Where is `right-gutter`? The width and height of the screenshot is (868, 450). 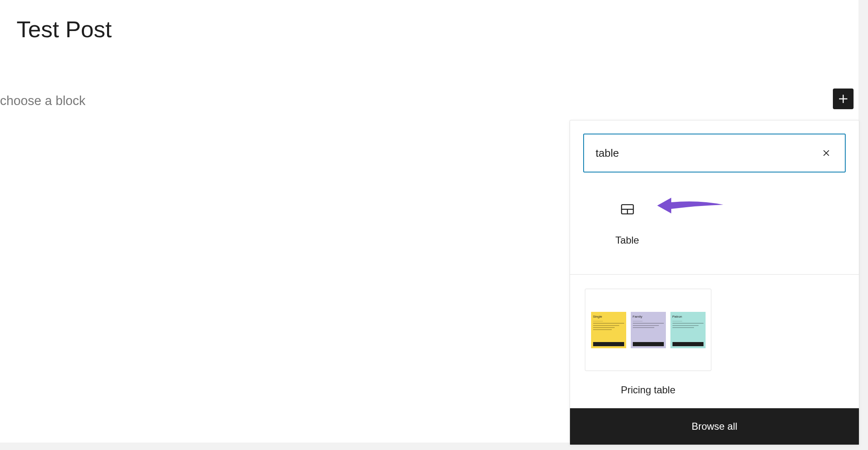
right-gutter is located at coordinates (863, 225).